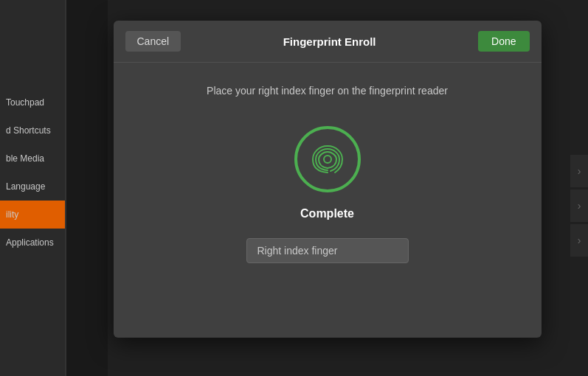 Image resolution: width=588 pixels, height=376 pixels. I want to click on dialog-title: Fingerprint Enroll, so click(329, 41).